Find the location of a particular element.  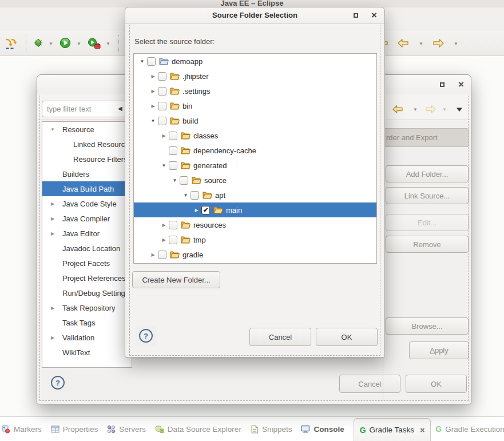

tree-item-build: ▼build is located at coordinates (255, 121).